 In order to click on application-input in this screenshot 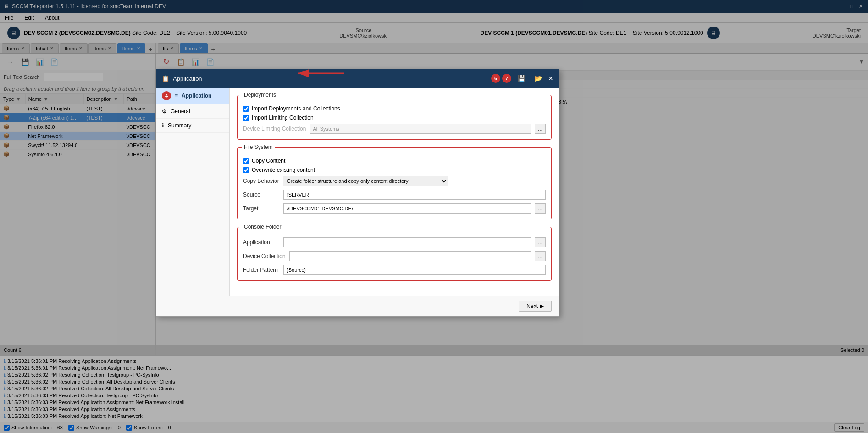, I will do `click(407, 242)`.